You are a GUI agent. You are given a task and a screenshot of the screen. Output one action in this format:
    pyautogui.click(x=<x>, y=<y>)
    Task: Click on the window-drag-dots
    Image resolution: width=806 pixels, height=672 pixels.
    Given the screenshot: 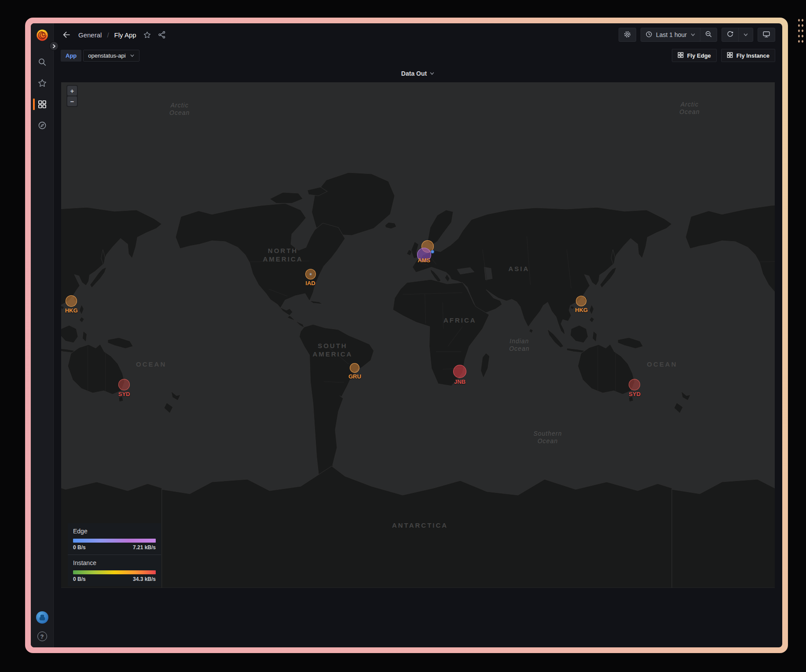 What is the action you would take?
    pyautogui.click(x=801, y=30)
    